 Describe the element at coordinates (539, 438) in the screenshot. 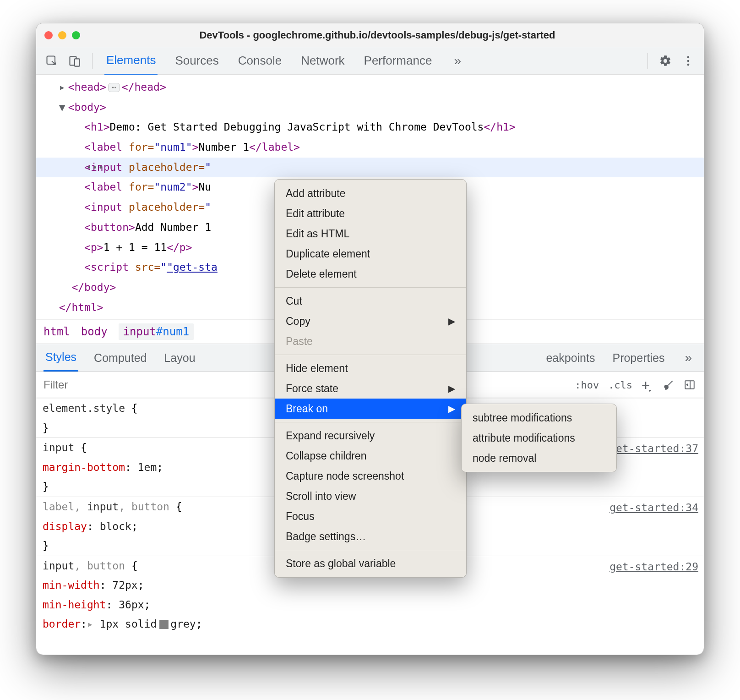

I see `break-on-submenu: subtree modifications attribute modifica…` at that location.